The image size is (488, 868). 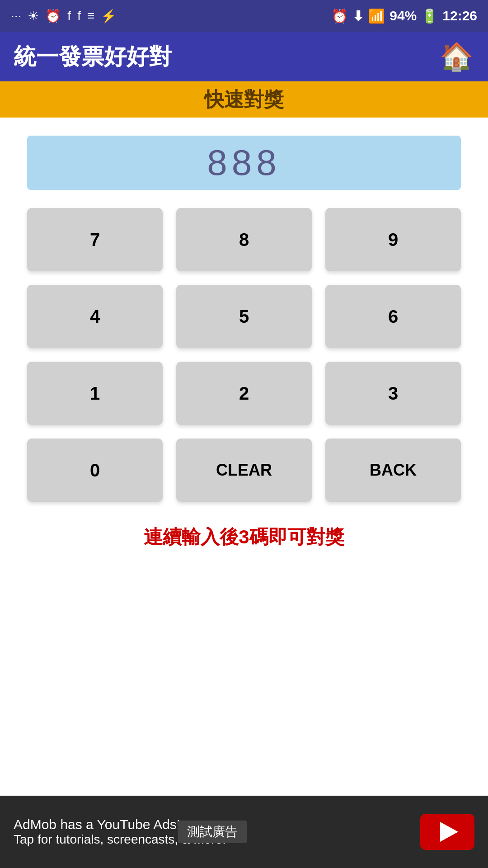 What do you see at coordinates (244, 537) in the screenshot?
I see `hint-text: 連續輸入後3碼即可對獎` at bounding box center [244, 537].